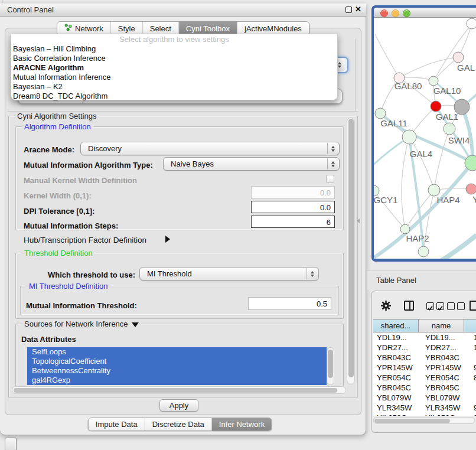 The height and width of the screenshot is (450, 476). I want to click on control-panel-title: Control Panel, so click(31, 9).